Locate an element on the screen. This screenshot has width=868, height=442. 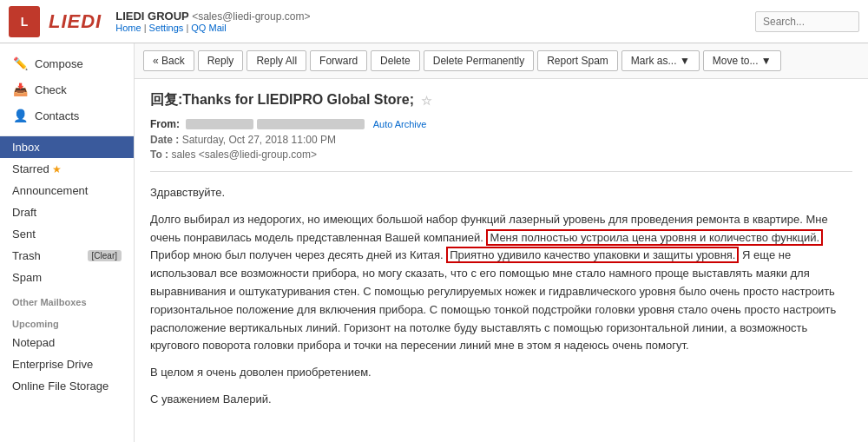
folder-trash: Trash [Clear] is located at coordinates (67, 255).